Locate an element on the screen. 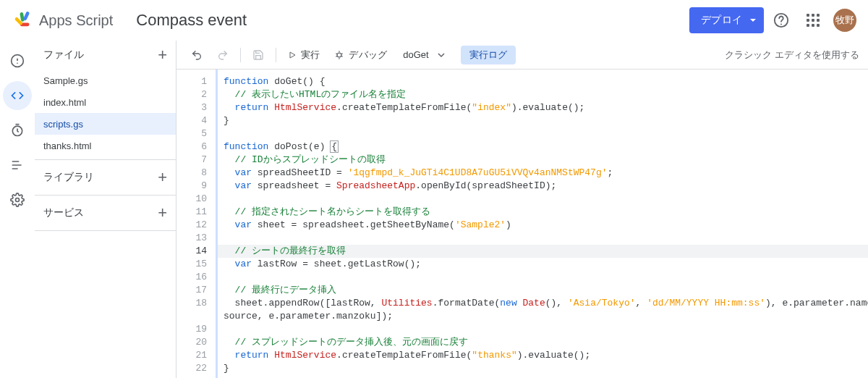  sidebar-services-header: サービス + is located at coordinates (106, 213).